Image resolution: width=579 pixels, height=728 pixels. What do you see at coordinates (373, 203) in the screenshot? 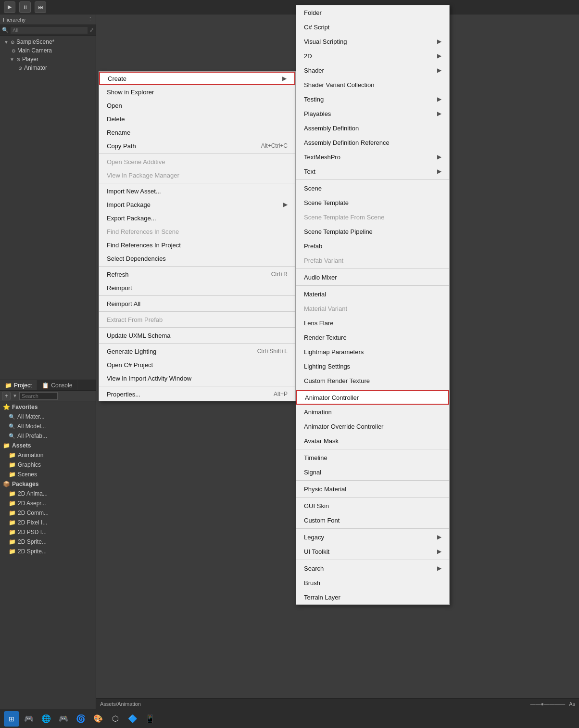
I see `menu-item-scene-template: Scene Template` at bounding box center [373, 203].